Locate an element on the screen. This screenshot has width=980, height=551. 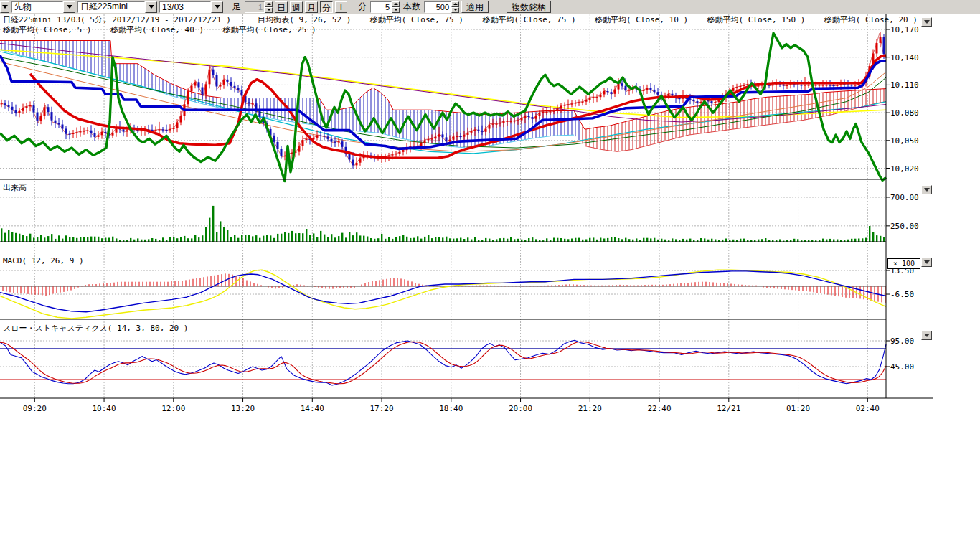
minute-label: 分 is located at coordinates (362, 7).